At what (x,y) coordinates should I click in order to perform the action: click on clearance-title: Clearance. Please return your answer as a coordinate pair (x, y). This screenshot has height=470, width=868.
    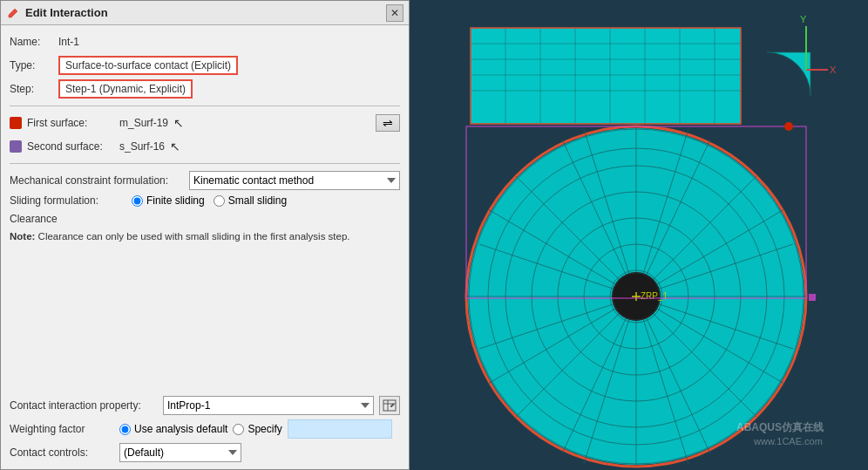
    Looking at the image, I should click on (205, 219).